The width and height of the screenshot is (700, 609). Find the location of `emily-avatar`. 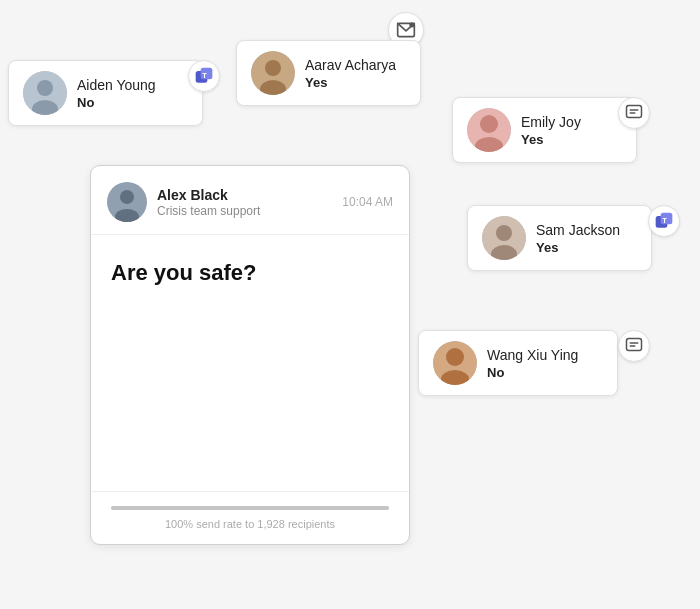

emily-avatar is located at coordinates (489, 130).